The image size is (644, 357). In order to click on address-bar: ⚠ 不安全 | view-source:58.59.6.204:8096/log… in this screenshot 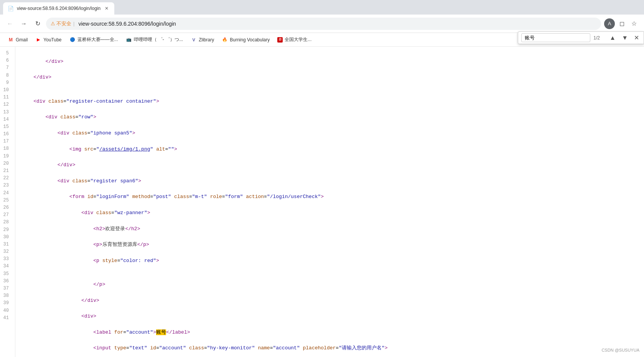, I will do `click(324, 24)`.